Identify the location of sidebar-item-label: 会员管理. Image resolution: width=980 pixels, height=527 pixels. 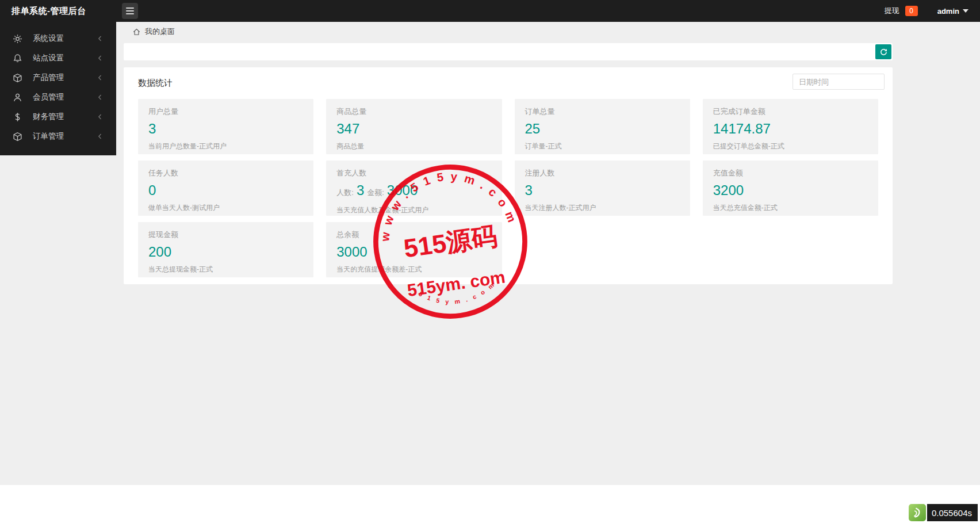
(64, 97).